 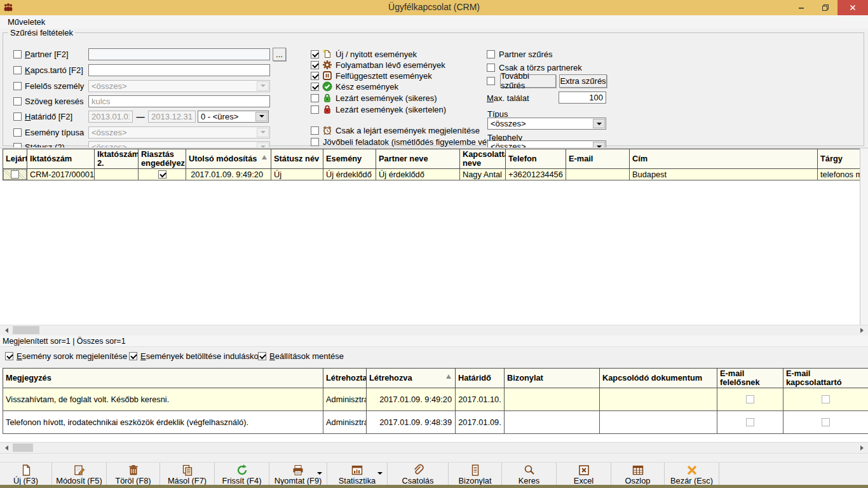 I want to click on kapcstarto-label: Kapcs.tartó [F2], so click(x=57, y=70).